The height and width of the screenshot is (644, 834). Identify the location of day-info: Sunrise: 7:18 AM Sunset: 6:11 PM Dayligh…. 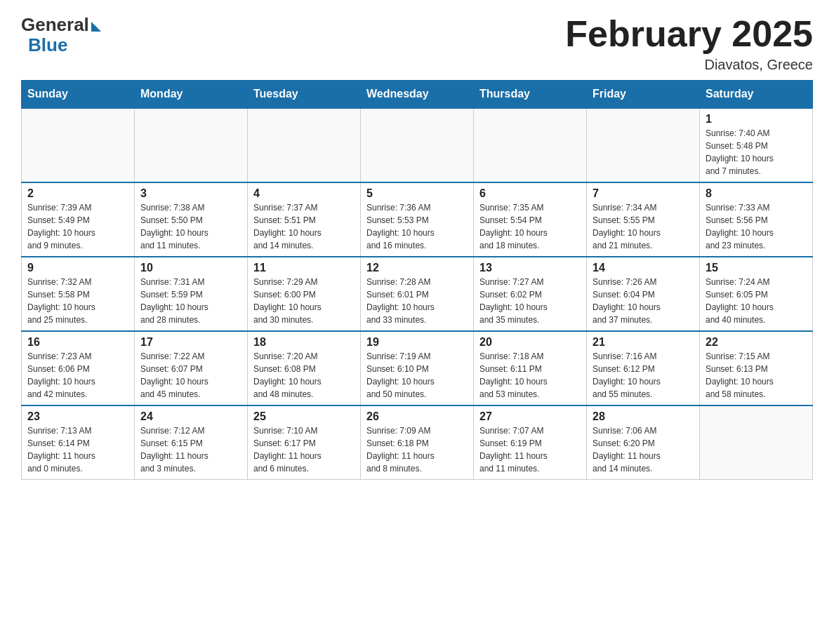
(530, 375).